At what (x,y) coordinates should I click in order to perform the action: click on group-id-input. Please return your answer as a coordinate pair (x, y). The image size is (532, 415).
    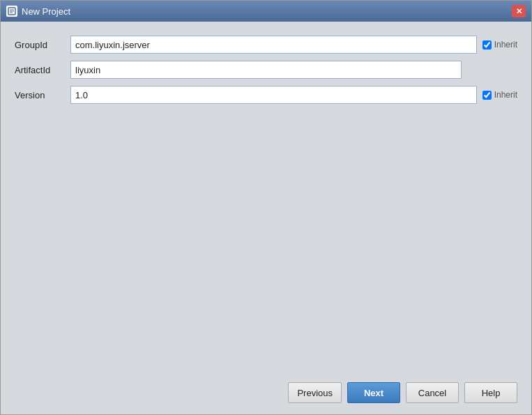
    Looking at the image, I should click on (273, 45).